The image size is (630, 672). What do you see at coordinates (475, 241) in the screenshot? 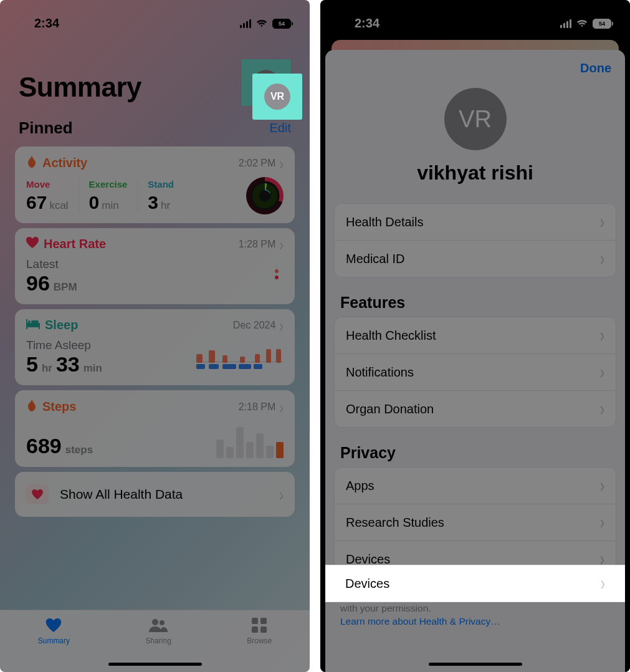
I see `profile-group-1: Health Details › Medical ID ›` at bounding box center [475, 241].